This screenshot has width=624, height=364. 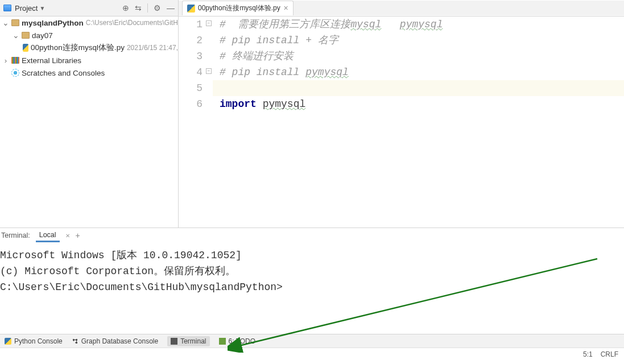 What do you see at coordinates (89, 73) in the screenshot?
I see `tree-scratches: Scratches and Consoles` at bounding box center [89, 73].